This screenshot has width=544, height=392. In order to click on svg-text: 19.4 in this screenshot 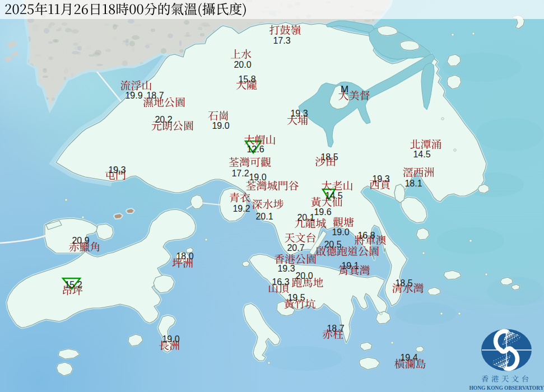, I will do `click(409, 357)`.